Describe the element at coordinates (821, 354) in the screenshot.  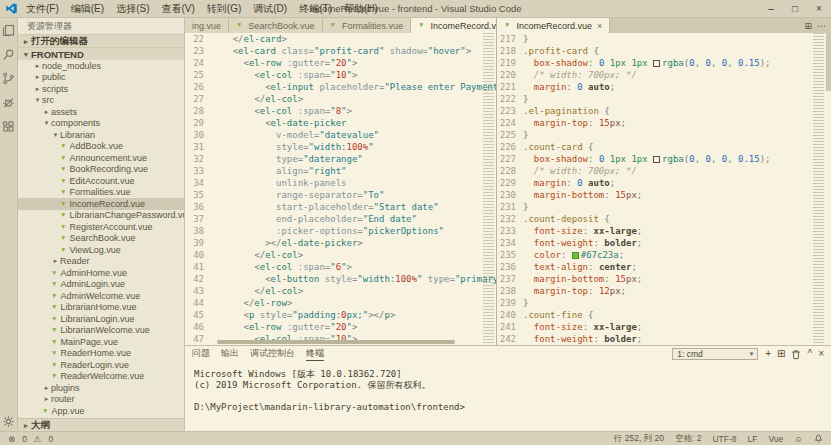
I see `close-panel-icon: ×` at that location.